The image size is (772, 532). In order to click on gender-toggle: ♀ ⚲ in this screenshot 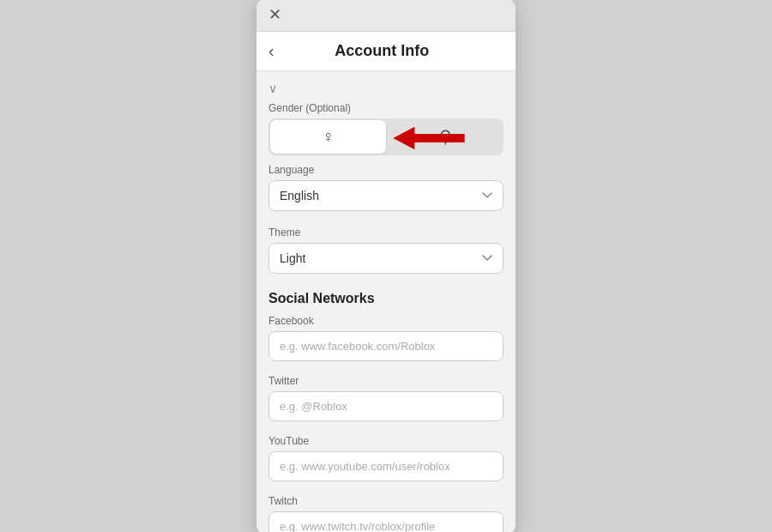, I will do `click(386, 137)`.